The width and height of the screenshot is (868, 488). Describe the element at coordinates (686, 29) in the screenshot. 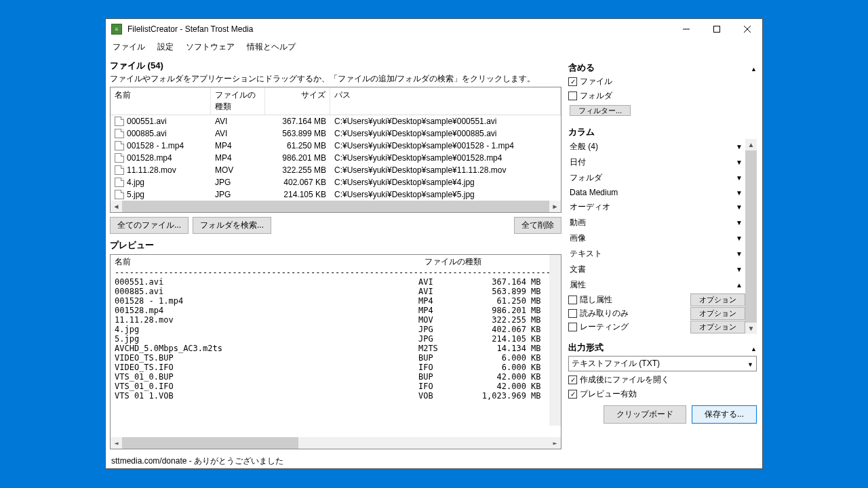

I see `minimize-button` at that location.